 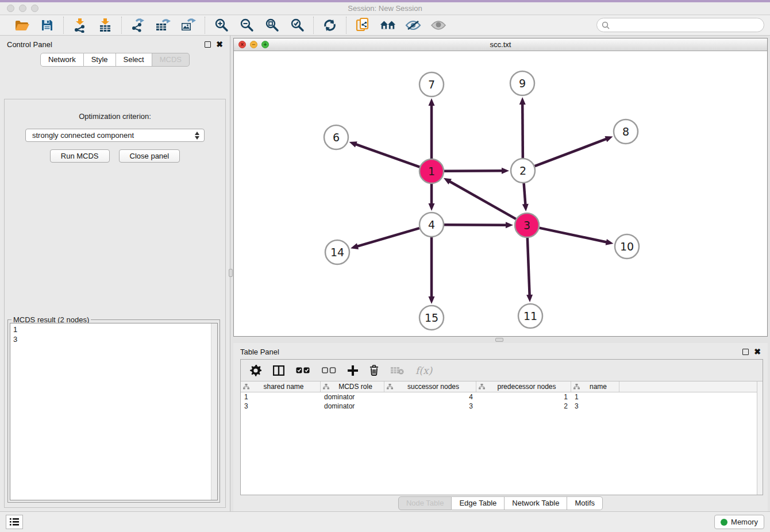 What do you see at coordinates (34, 8) in the screenshot?
I see `maximize-window-icon` at bounding box center [34, 8].